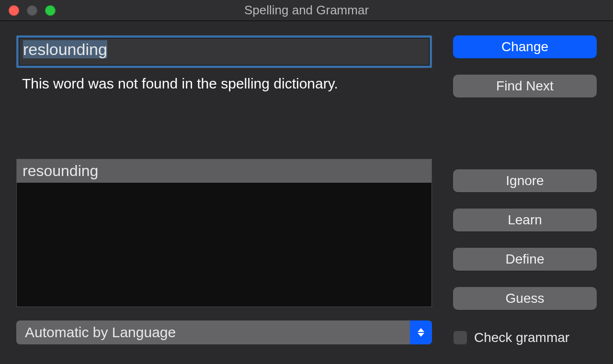 The image size is (613, 364). What do you see at coordinates (525, 47) in the screenshot?
I see `change-button: Change` at bounding box center [525, 47].